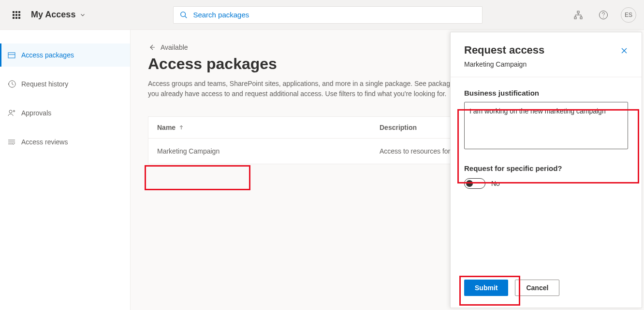  Describe the element at coordinates (496, 183) in the screenshot. I see `period-value: No` at that location.